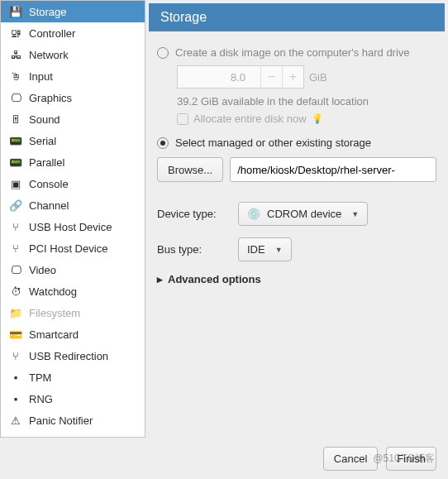 The height and width of the screenshot is (479, 448). What do you see at coordinates (412, 458) in the screenshot?
I see `finish-button: Finish` at bounding box center [412, 458].